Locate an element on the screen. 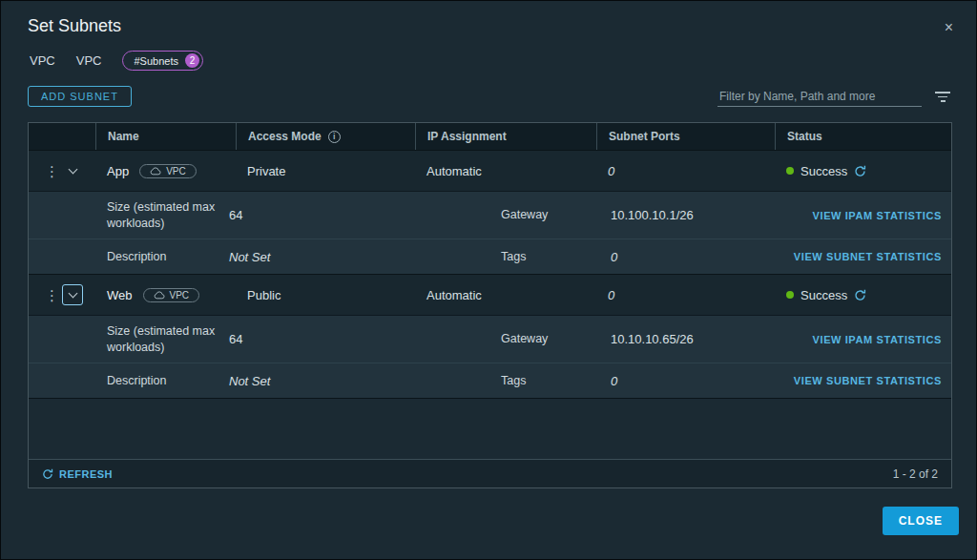 The image size is (977, 560). header-controls-column is located at coordinates (62, 136).